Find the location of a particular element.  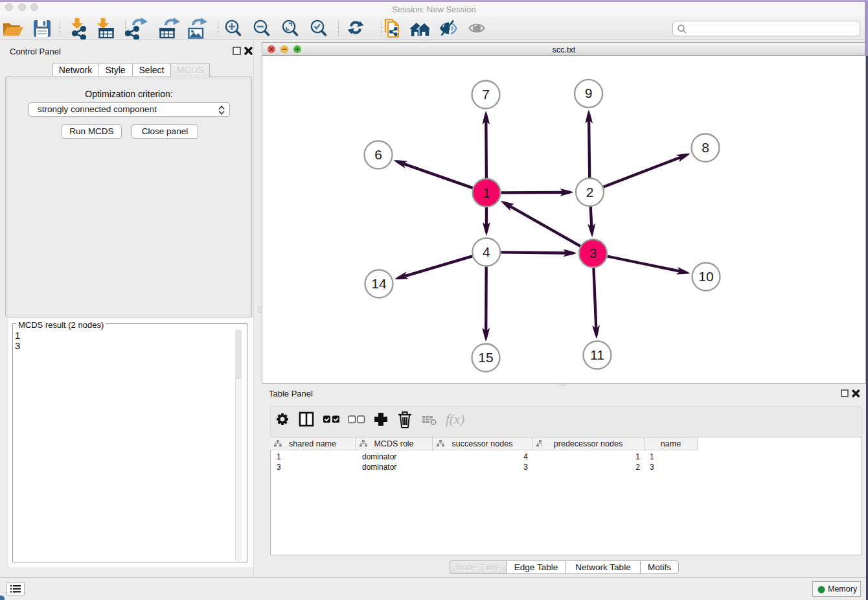

svg-text: 1 is located at coordinates (486, 193).